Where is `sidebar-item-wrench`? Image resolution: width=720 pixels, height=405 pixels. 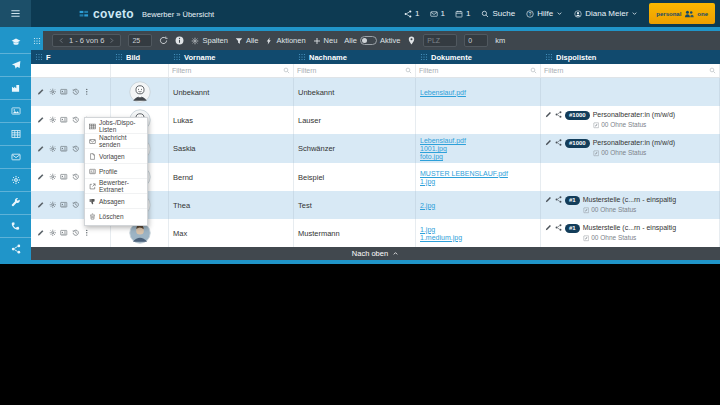 sidebar-item-wrench is located at coordinates (16, 204).